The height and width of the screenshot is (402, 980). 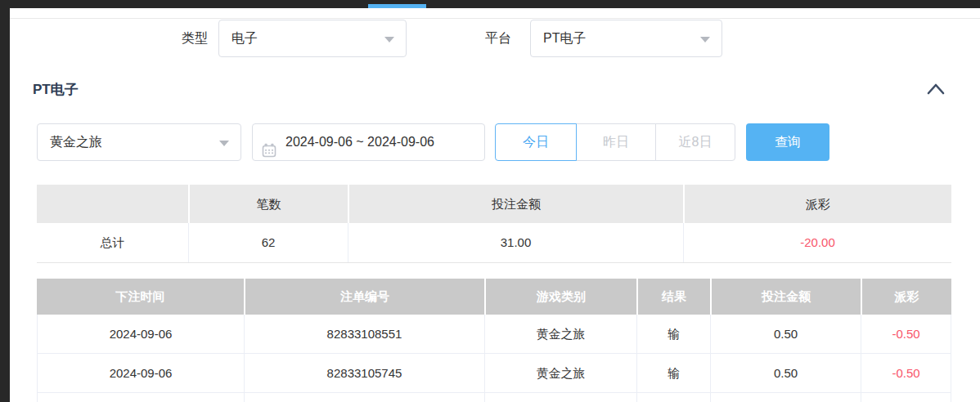 What do you see at coordinates (495, 18) in the screenshot?
I see `header-divider` at bounding box center [495, 18].